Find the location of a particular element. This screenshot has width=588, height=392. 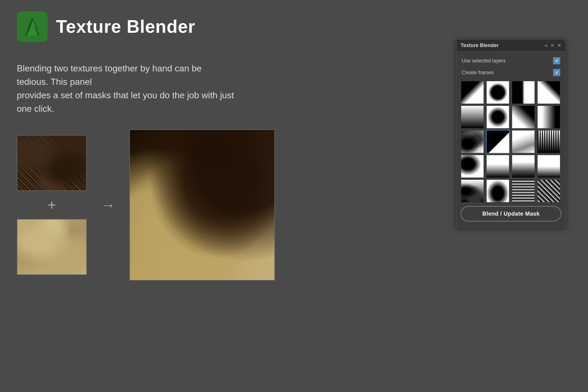

panel-body: Use selected layers ✓ Create frames ✓ is located at coordinates (511, 139).